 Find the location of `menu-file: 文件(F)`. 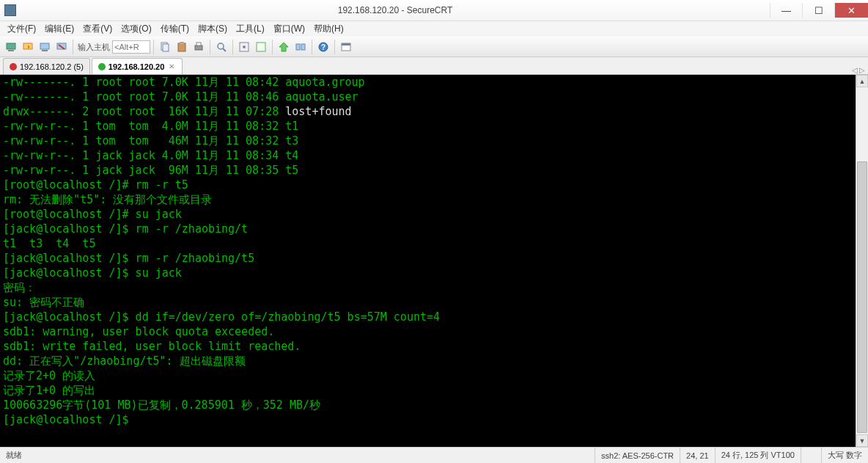

menu-file: 文件(F) is located at coordinates (22, 29).